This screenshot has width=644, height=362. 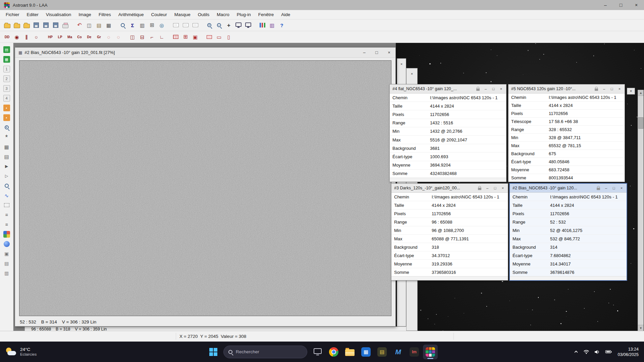 I want to click on red-panel-icon: ▯, so click(x=229, y=37).